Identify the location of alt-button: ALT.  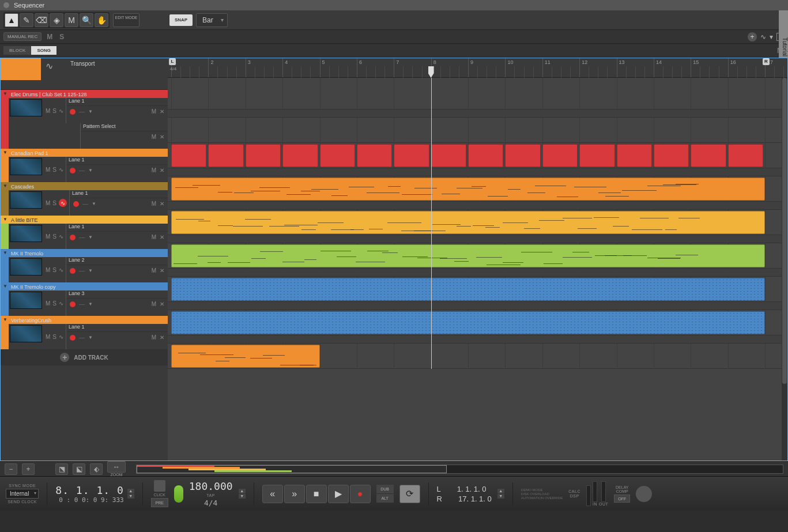
(385, 498).